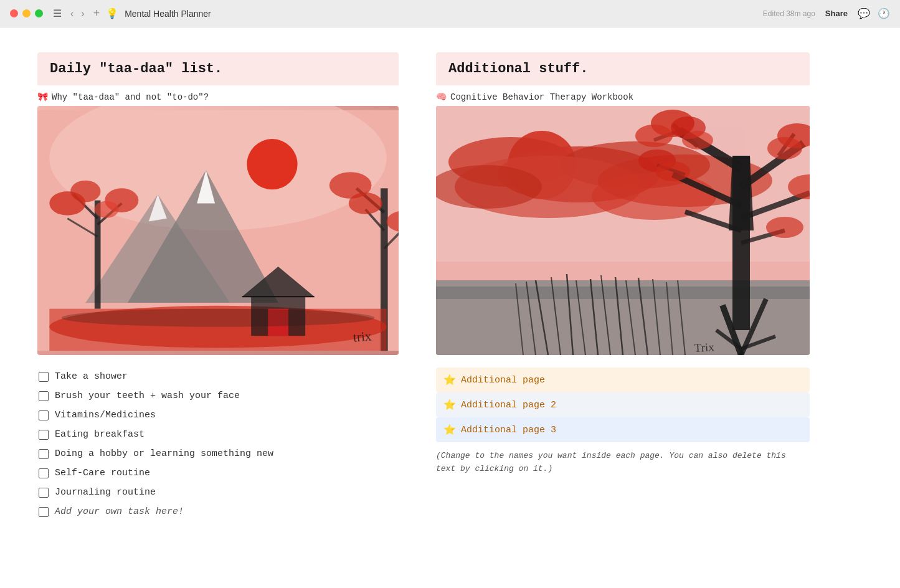 This screenshot has width=900, height=588. I want to click on checklist-text-6: Self-Care routine, so click(102, 473).